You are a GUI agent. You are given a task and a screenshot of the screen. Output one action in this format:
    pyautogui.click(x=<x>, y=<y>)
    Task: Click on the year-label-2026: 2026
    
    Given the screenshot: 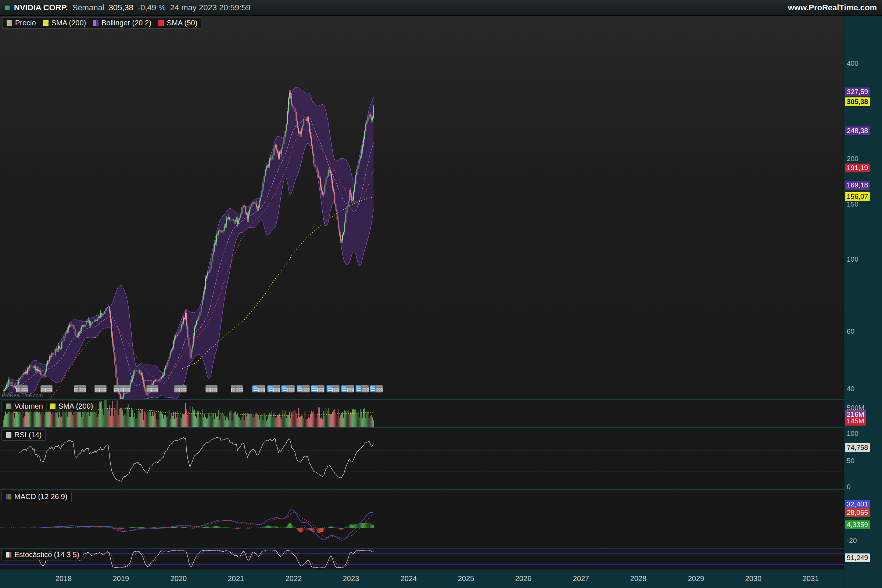 What is the action you would take?
    pyautogui.click(x=524, y=579)
    